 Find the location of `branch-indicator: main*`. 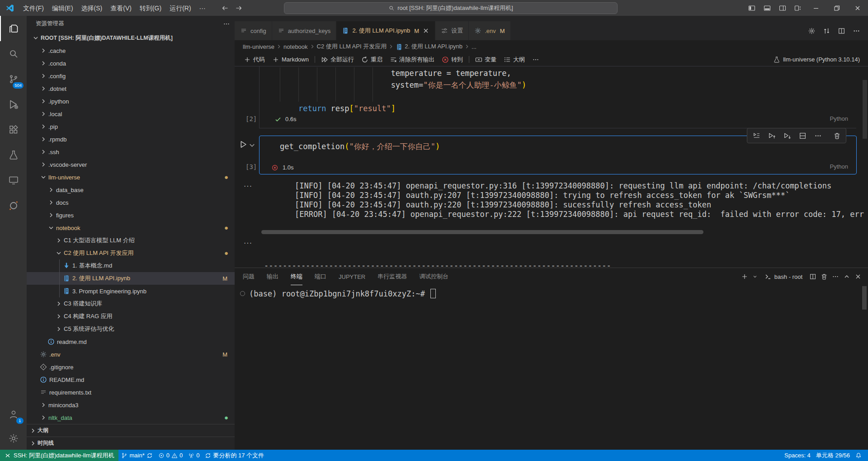

branch-indicator: main* is located at coordinates (137, 456).